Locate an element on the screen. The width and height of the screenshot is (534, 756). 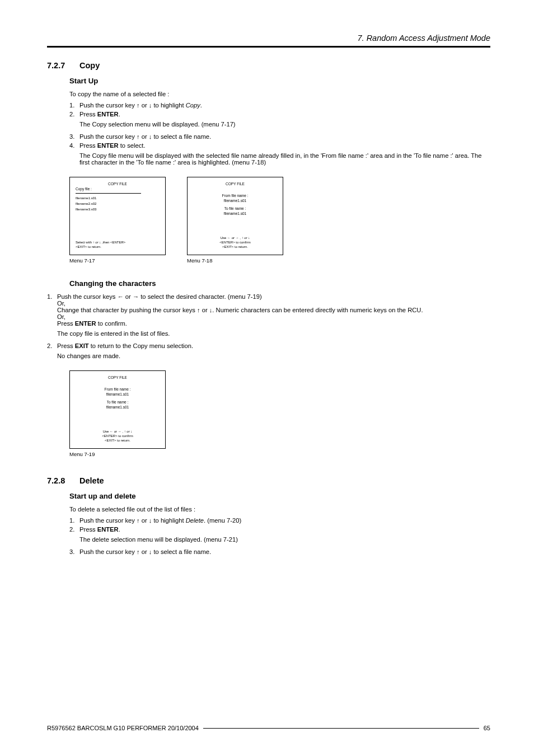
text: to select. is located at coordinates (132, 145).